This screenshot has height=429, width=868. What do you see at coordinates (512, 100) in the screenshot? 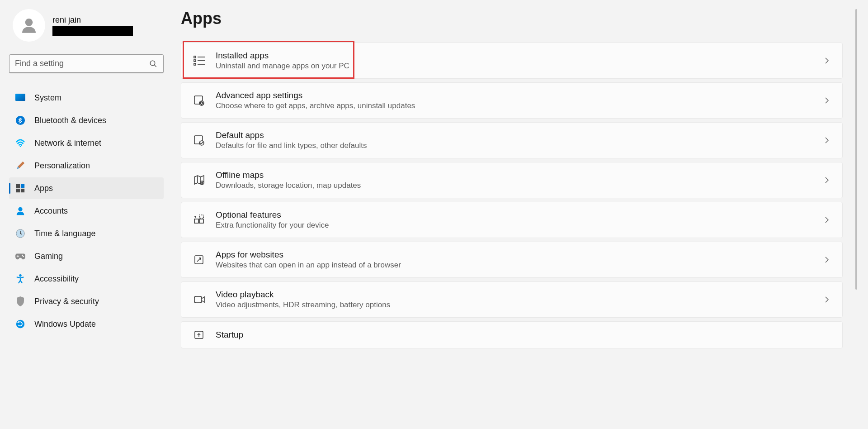
I see `card-advanced-app-settings: Advanced app settings Choose where to ge…` at bounding box center [512, 100].